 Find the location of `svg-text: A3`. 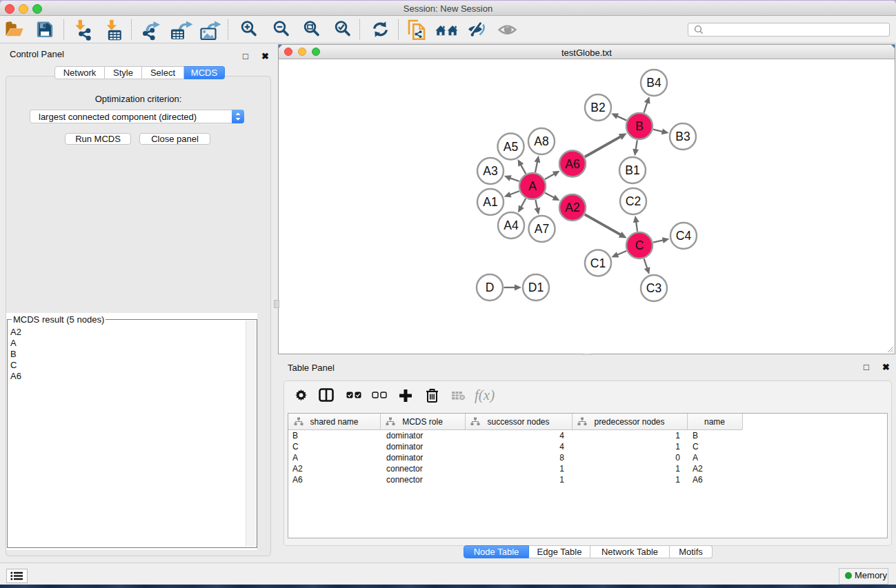

svg-text: A3 is located at coordinates (490, 171).